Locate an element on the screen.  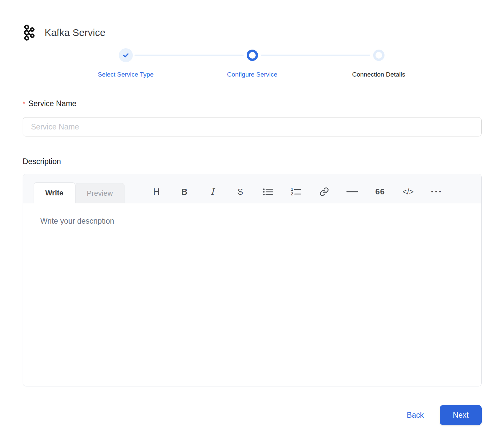
step-upcoming-circle is located at coordinates (379, 55).